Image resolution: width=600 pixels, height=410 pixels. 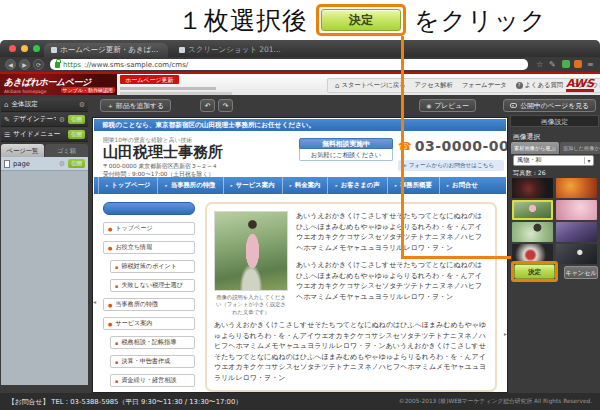 I want to click on confirm-button: 決定, so click(x=534, y=272).